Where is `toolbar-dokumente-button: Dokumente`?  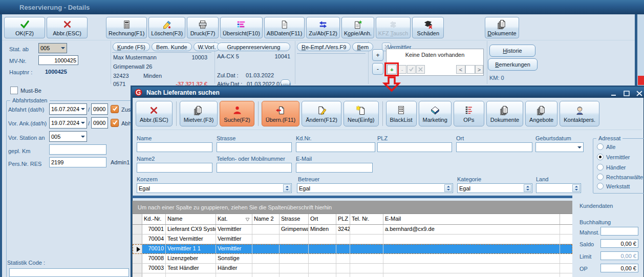 toolbar-dokumente-button: Dokumente is located at coordinates (502, 28).